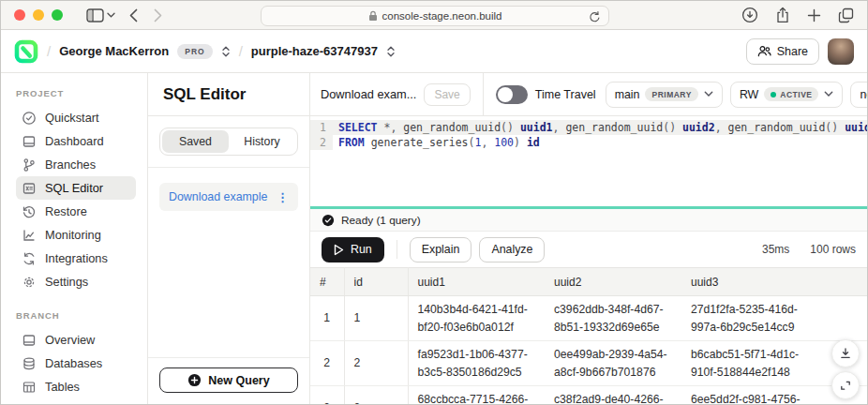 The image size is (868, 405). Describe the element at coordinates (327, 282) in the screenshot. I see `column-header-index: #` at that location.